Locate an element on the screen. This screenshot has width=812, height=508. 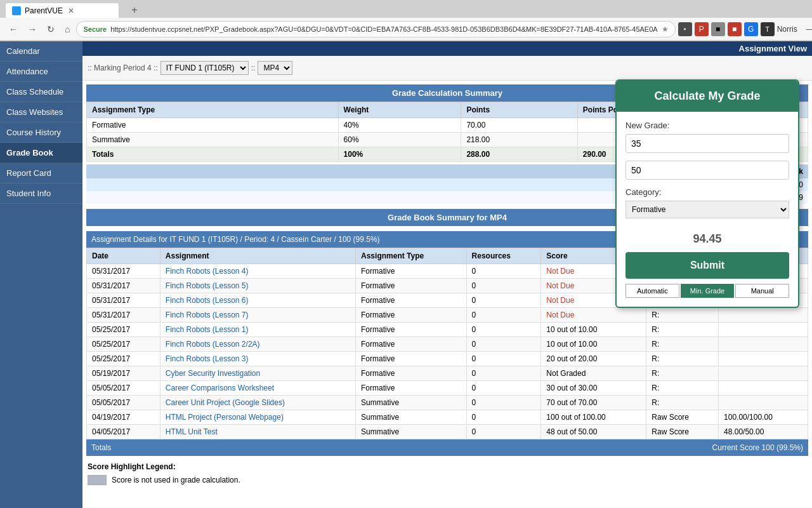
legend-description: Score is not used in grade calculation. is located at coordinates (176, 480).